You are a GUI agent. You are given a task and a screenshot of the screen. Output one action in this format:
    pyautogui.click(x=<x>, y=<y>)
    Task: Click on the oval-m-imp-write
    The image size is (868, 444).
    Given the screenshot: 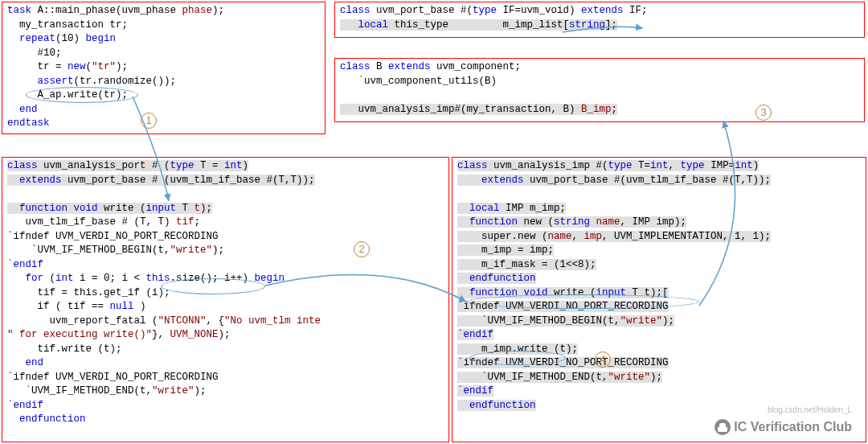 What is the action you would take?
    pyautogui.click(x=518, y=358)
    